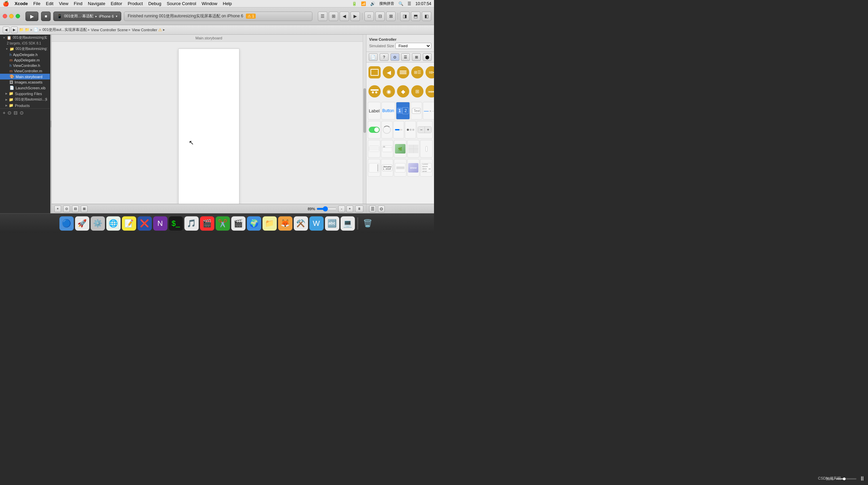 The height and width of the screenshot is (485, 868). Describe the element at coordinates (192, 223) in the screenshot. I see `dock-icon8: 🎵` at that location.